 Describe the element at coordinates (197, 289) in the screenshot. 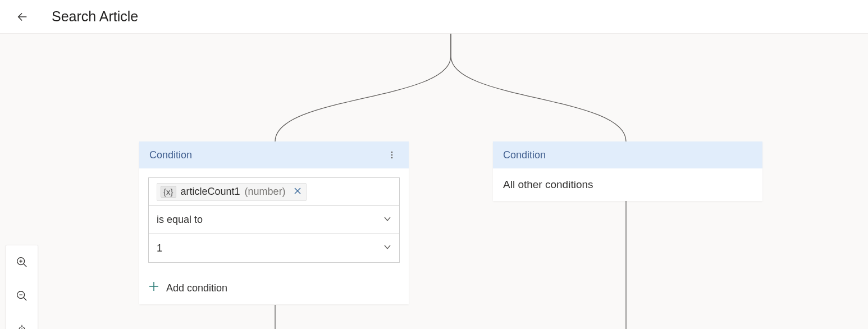

I see `add-condition-label: Add condition` at that location.